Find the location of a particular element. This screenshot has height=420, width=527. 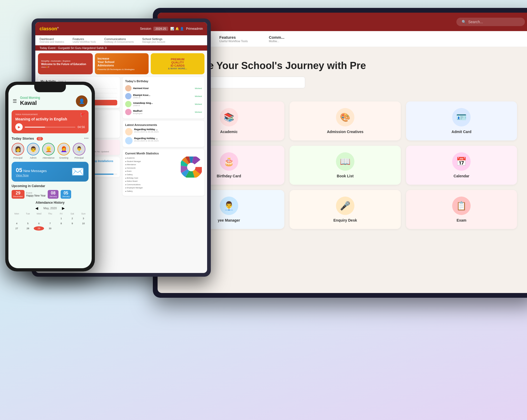

va-duration: 04:56 is located at coordinates (81, 127).